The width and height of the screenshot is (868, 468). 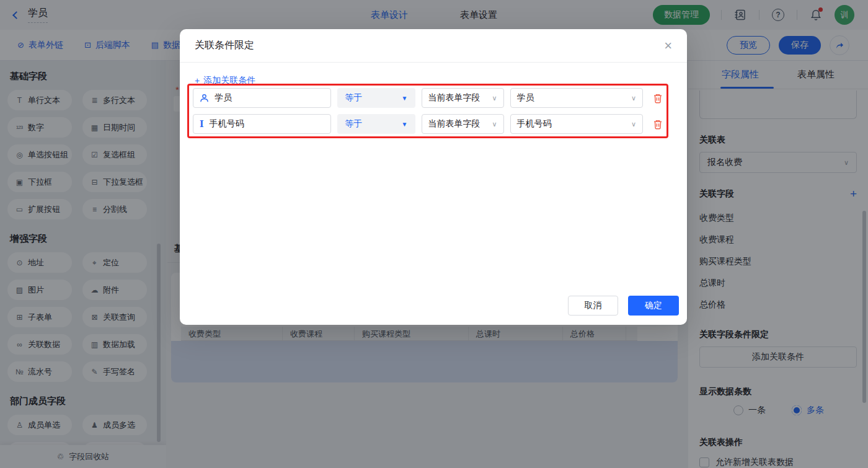 What do you see at coordinates (428, 124) in the screenshot?
I see `condition-row: I 手机号码 等于 ▼ 当前表单字段 ∨ 手机号码 ∨` at bounding box center [428, 124].